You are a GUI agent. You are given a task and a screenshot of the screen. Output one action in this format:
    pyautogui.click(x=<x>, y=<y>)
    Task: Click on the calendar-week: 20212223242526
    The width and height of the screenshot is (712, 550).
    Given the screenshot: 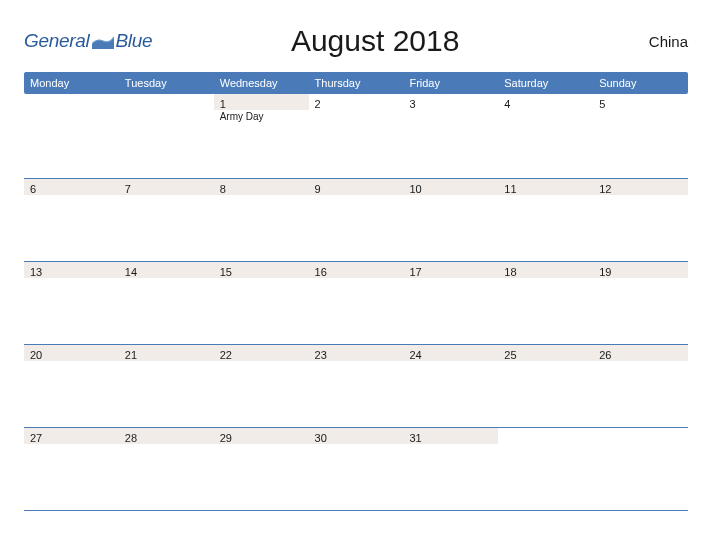 What is the action you would take?
    pyautogui.click(x=356, y=386)
    